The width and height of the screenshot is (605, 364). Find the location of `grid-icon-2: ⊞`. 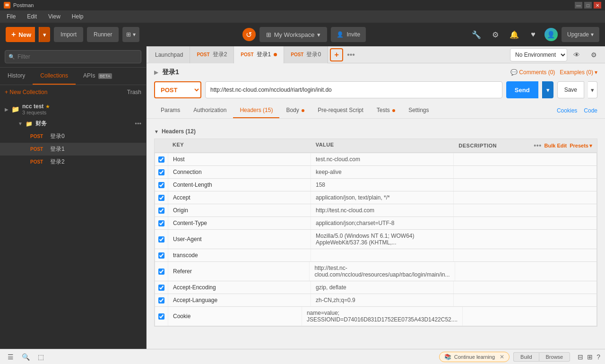

grid-icon-2: ⊞ is located at coordinates (590, 357).